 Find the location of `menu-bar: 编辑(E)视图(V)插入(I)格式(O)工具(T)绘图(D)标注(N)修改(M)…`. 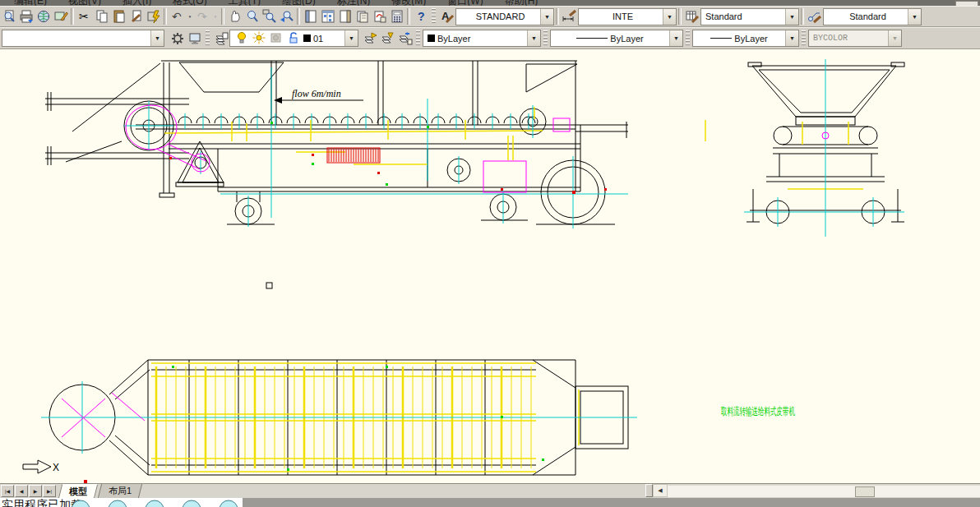

menu-bar: 编辑(E)视图(V)插入(I)格式(O)工具(T)绘图(D)标注(N)修改(M)… is located at coordinates (490, 3).